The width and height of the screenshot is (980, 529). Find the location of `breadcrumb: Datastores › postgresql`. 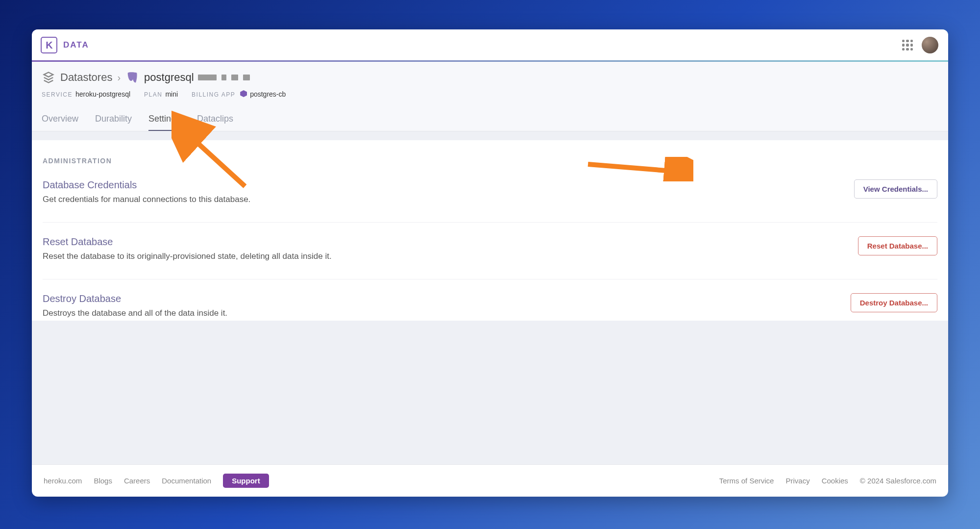

breadcrumb: Datastores › postgresql is located at coordinates (490, 77).